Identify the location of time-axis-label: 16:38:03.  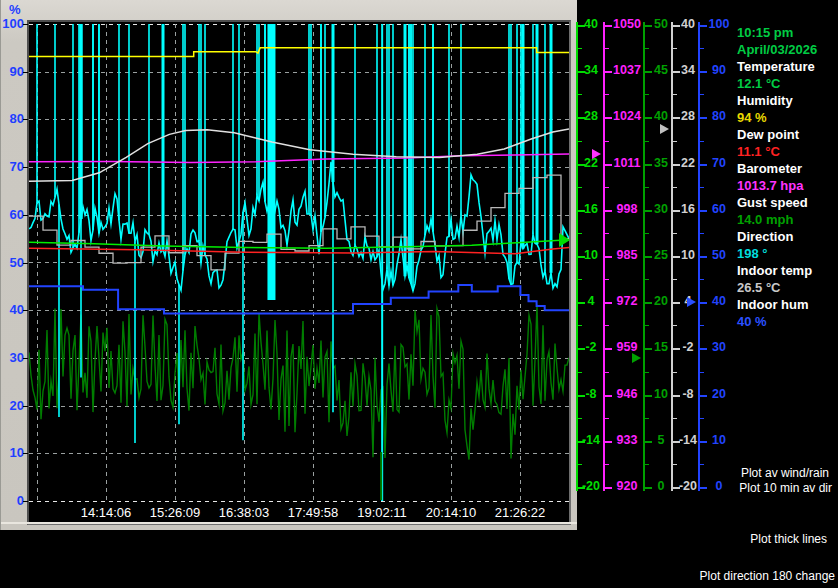
(244, 512).